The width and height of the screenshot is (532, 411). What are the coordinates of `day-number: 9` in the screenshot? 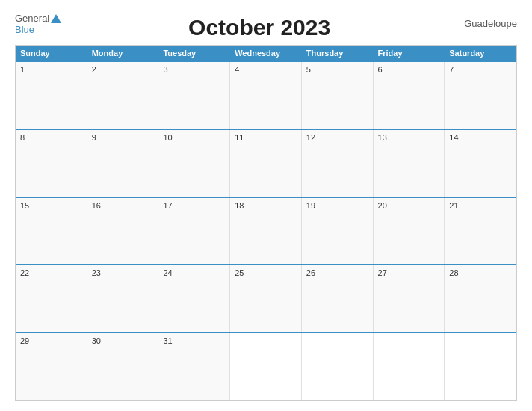 It's located at (94, 137).